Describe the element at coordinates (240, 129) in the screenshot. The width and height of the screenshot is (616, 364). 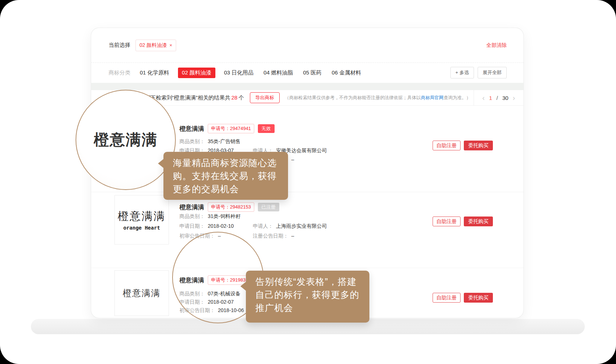
I see `application-number-value: 29474941` at that location.